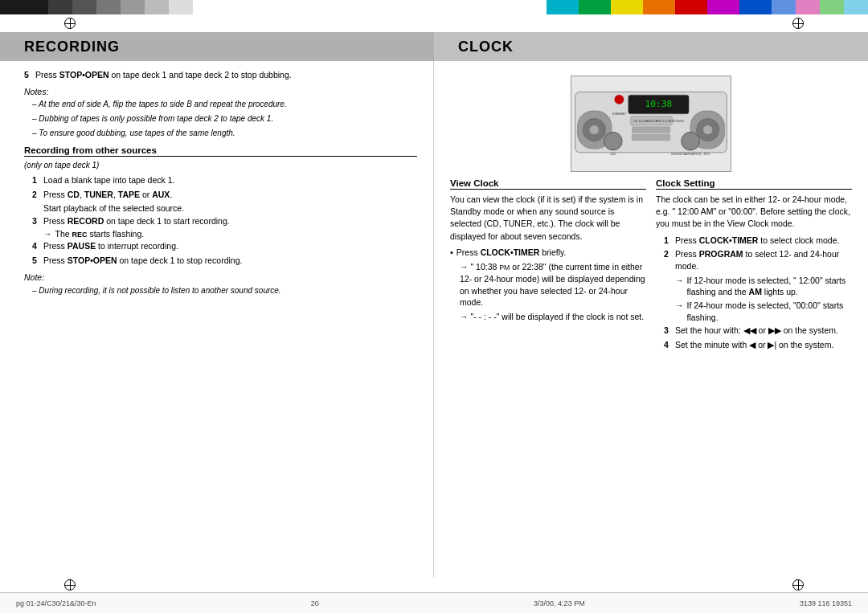 Image resolution: width=868 pixels, height=613 pixels. What do you see at coordinates (659, 121) in the screenshot?
I see `svg-text:CD 1/2 RADIO TAPE 1-3 VIDEO: CD 1/2 RADIO TAPE 1-3 VIDEO AUX` at bounding box center [659, 121].